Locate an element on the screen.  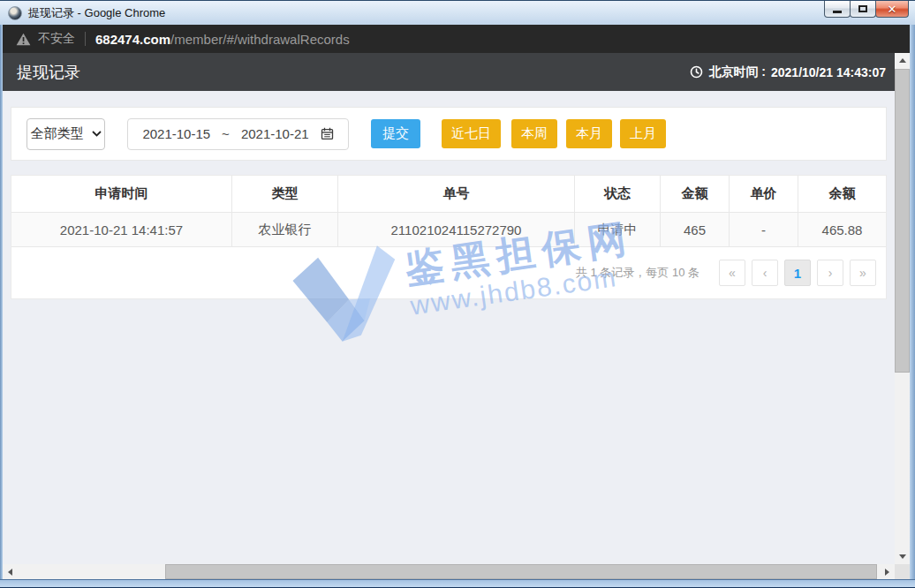
url-path: /member/#/withdrawalRecords is located at coordinates (260, 39).